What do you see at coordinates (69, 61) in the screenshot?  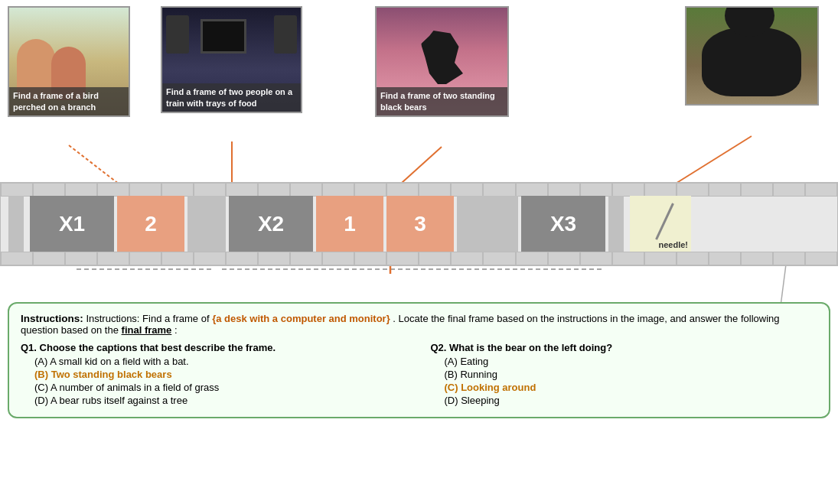 I see `image-card-kitchen: Find a frame of a bird perched on a bran…` at bounding box center [69, 61].